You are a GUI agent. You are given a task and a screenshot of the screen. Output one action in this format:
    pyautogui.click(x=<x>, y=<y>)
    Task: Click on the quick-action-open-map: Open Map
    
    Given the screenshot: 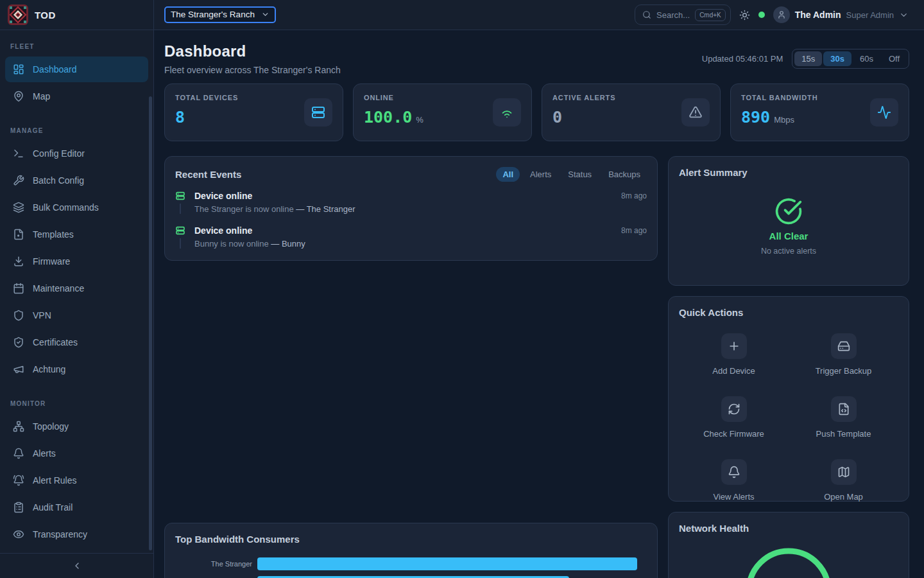 What is the action you would take?
    pyautogui.click(x=843, y=480)
    